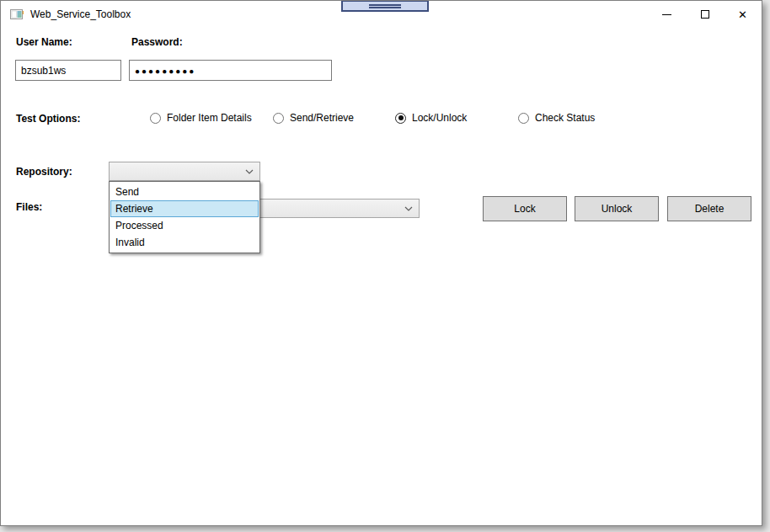  I want to click on dropdown-item-processed: Processed, so click(184, 226).